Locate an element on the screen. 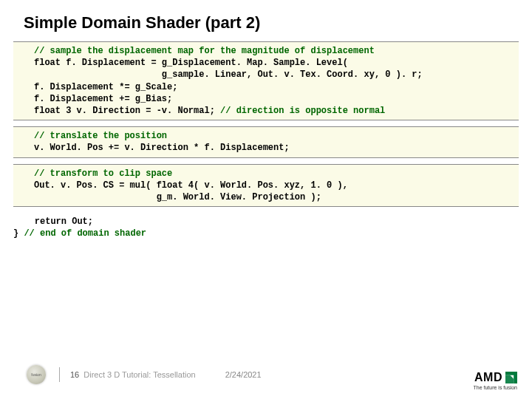  amd-mark: AMD is located at coordinates (495, 378).